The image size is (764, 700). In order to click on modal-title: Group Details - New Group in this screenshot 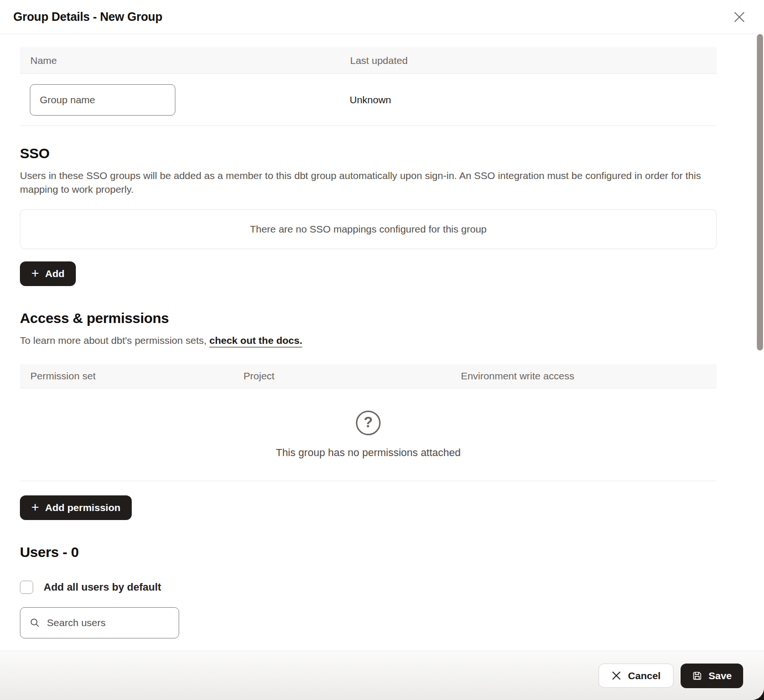, I will do `click(88, 17)`.